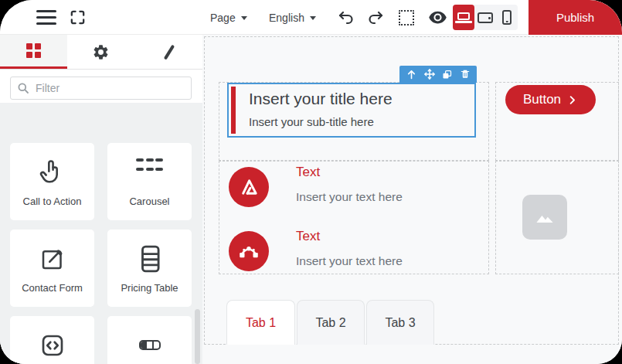 This screenshot has width=622, height=364. Describe the element at coordinates (292, 17) in the screenshot. I see `language-dropdown: English` at that location.